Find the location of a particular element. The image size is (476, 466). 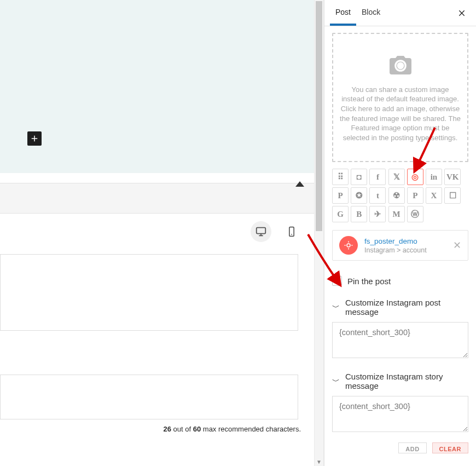

preview-desktop-button is located at coordinates (261, 232).